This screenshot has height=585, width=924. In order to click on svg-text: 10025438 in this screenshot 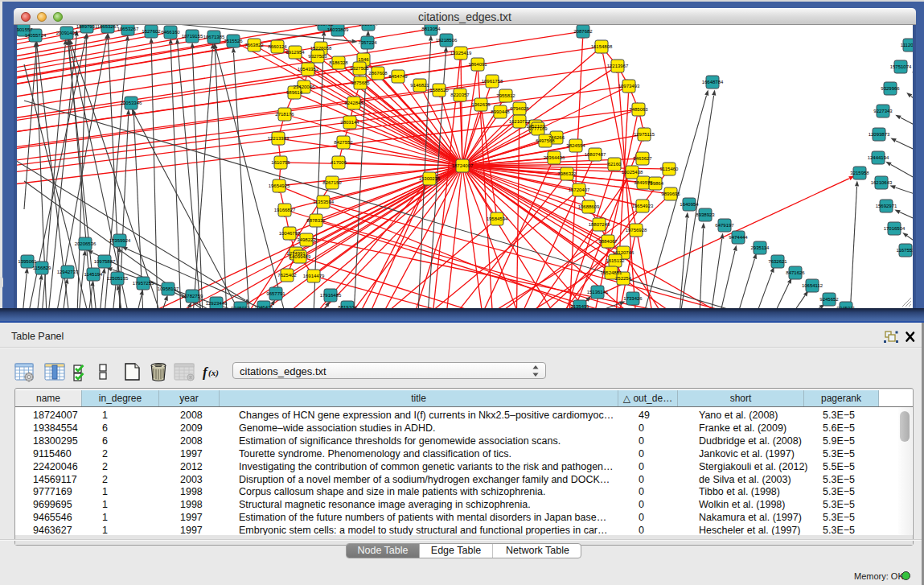, I will do `click(632, 172)`.